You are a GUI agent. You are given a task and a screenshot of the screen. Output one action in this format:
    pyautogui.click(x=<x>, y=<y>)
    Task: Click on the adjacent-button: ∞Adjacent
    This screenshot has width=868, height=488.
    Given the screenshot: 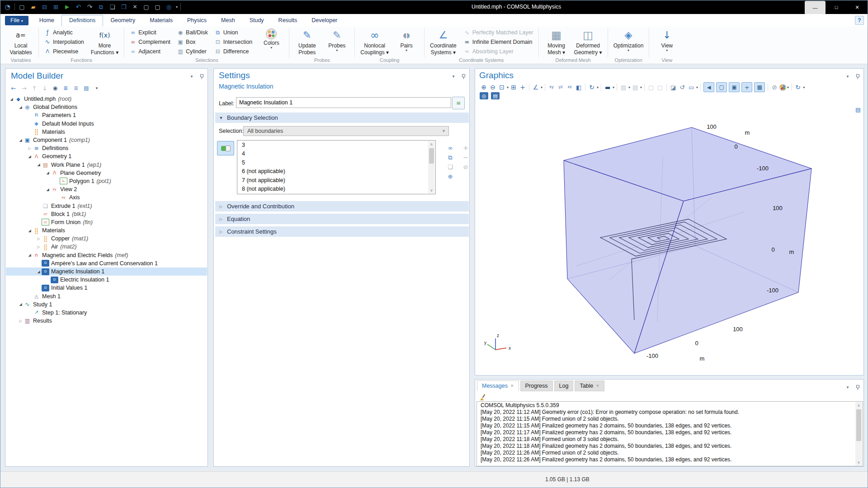 What is the action you would take?
    pyautogui.click(x=150, y=52)
    